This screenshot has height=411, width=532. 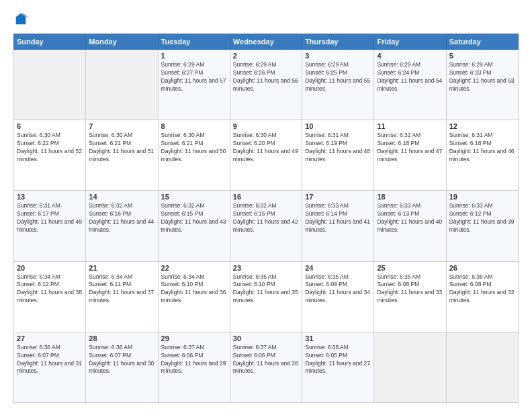 What do you see at coordinates (410, 289) in the screenshot?
I see `day-info: Sunrise: 6:35 AM Sunset: 6:08 PM Dayligh…` at bounding box center [410, 289].